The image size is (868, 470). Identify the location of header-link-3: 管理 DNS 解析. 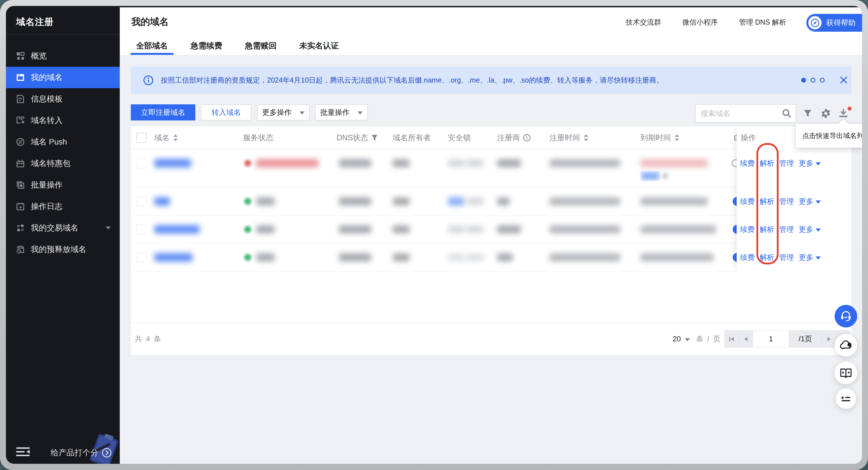
(763, 22).